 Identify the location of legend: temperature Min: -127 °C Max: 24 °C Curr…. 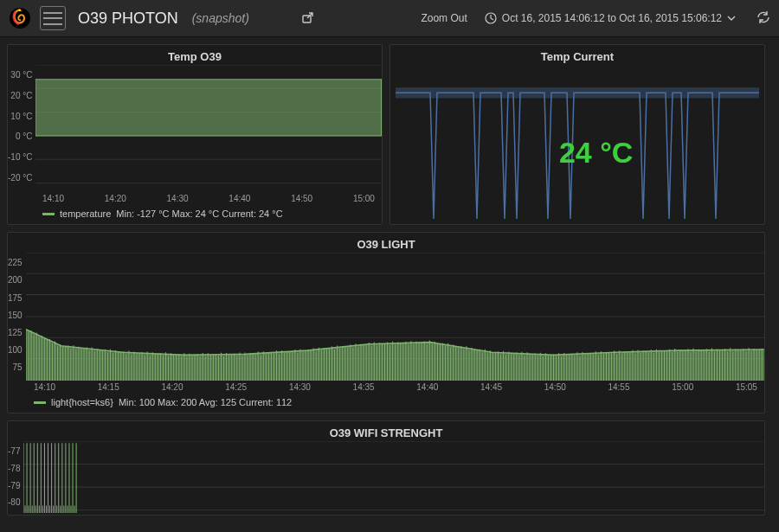
(195, 215).